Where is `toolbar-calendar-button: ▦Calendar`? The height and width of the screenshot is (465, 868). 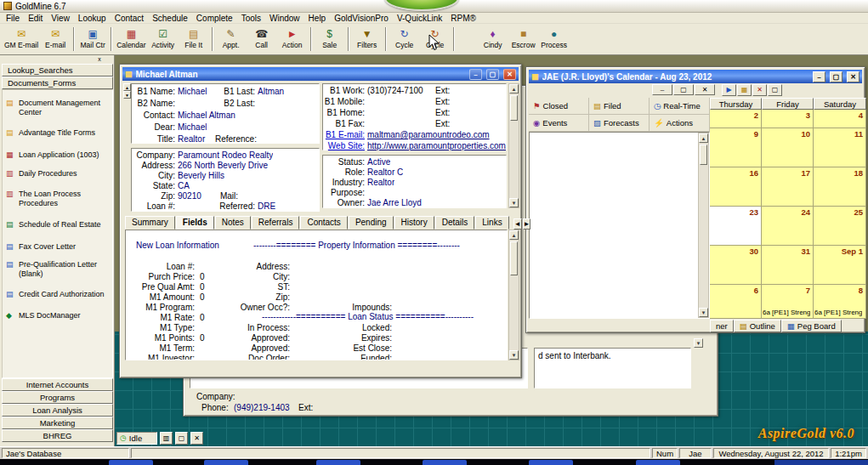
toolbar-calendar-button: ▦Calendar is located at coordinates (131, 39).